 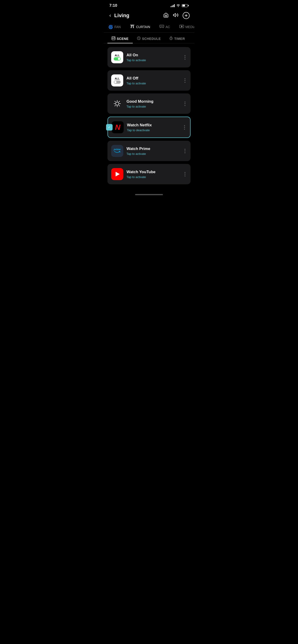 What do you see at coordinates (153, 78) in the screenshot?
I see `scene-all-off-name: All Off` at bounding box center [153, 78].